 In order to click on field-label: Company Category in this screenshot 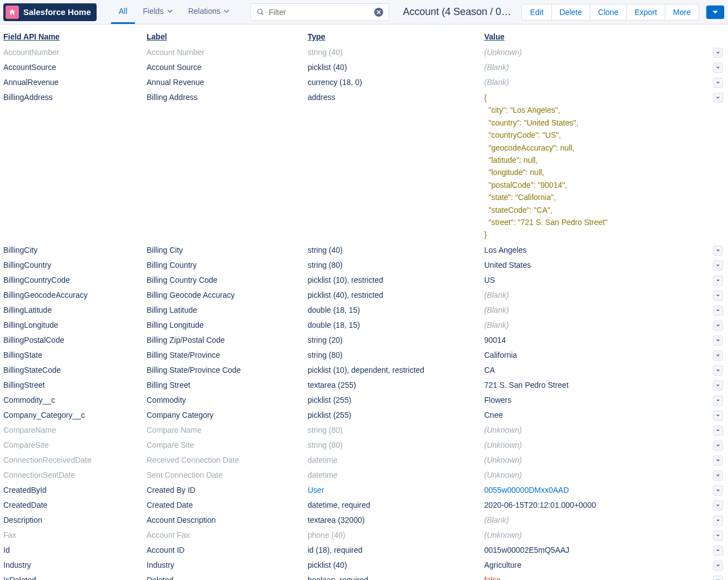, I will do `click(227, 416)`.